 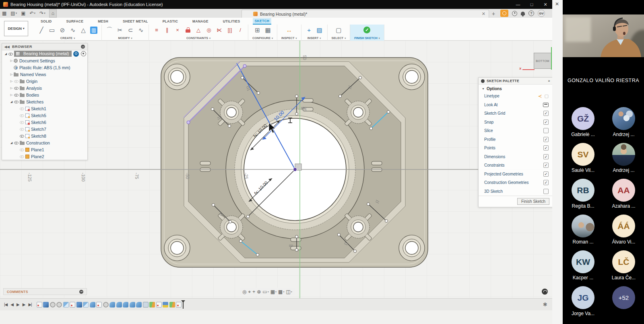 What do you see at coordinates (244, 292) in the screenshot?
I see `orbit-button: ◎` at bounding box center [244, 292].